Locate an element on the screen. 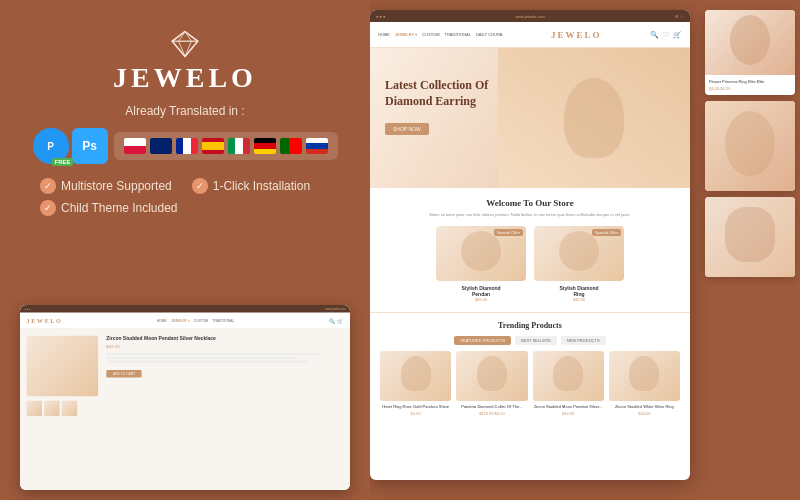 Image resolution: width=800 pixels, height=500 pixels. thumb-title-1: Flower Princess Ring Elite Elite is located at coordinates (750, 82).